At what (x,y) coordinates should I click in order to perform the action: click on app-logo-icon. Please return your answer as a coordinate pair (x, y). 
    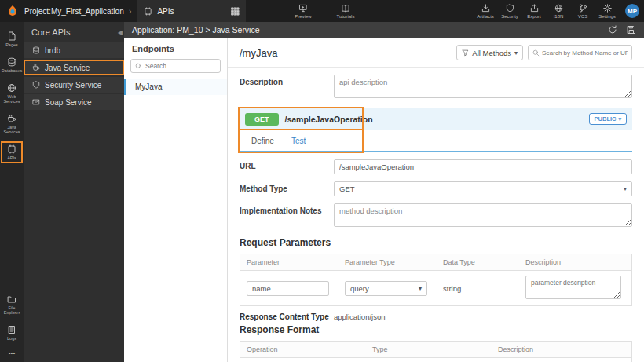
    Looking at the image, I should click on (13, 11).